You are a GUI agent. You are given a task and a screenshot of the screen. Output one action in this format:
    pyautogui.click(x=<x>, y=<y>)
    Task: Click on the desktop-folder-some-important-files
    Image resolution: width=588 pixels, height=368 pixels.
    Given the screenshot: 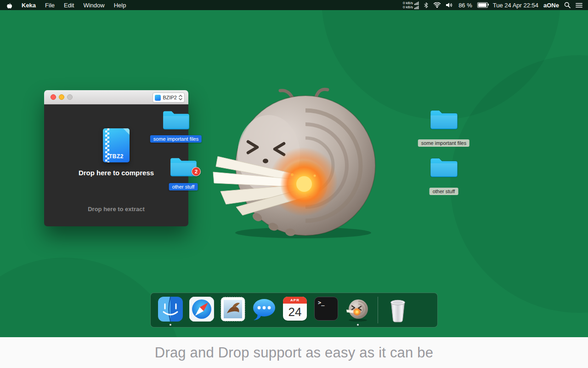 What is the action you would take?
    pyautogui.click(x=444, y=121)
    